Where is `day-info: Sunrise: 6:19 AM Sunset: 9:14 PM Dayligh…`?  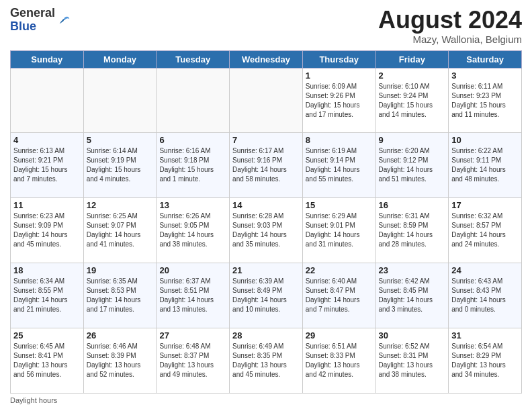
day-info: Sunrise: 6:19 AM Sunset: 9:14 PM Dayligh… is located at coordinates (339, 165).